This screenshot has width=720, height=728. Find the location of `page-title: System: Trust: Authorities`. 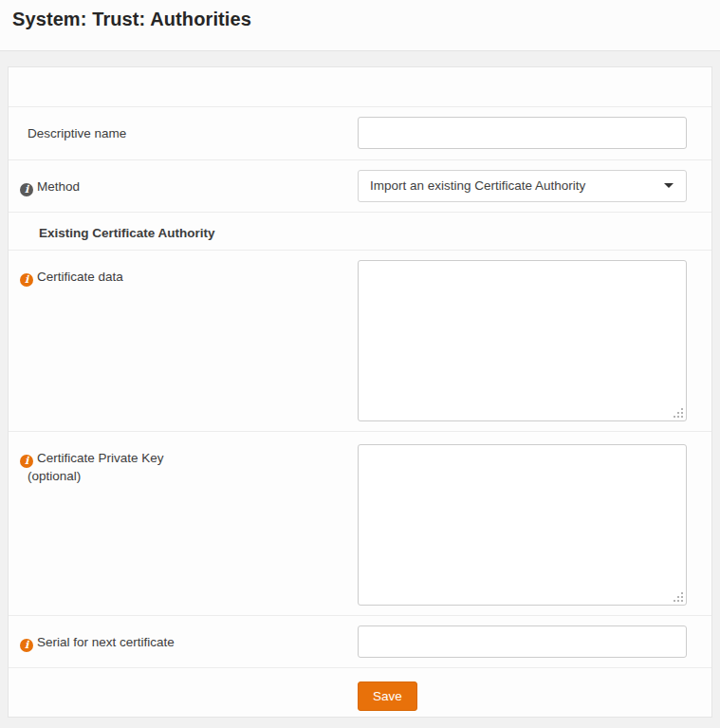

page-title: System: Trust: Authorities is located at coordinates (366, 19).